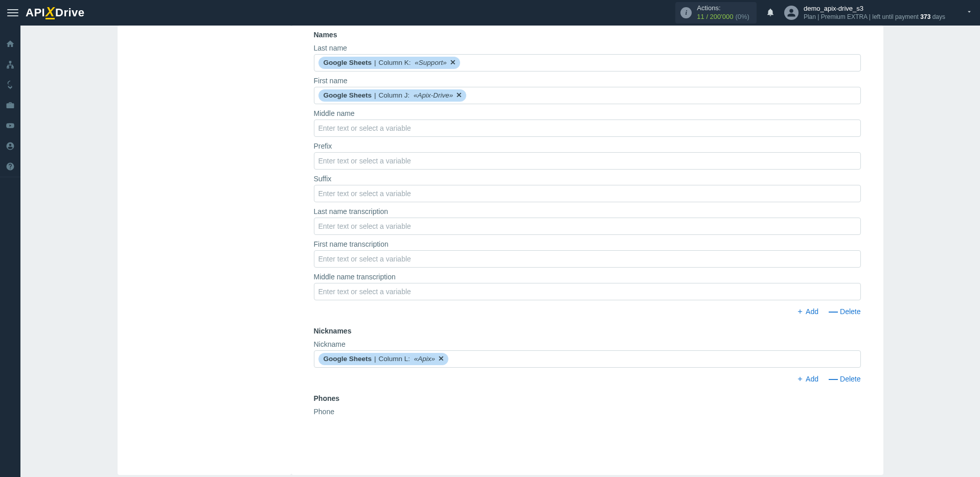 The height and width of the screenshot is (477, 980). I want to click on sidebar-item-home, so click(10, 44).